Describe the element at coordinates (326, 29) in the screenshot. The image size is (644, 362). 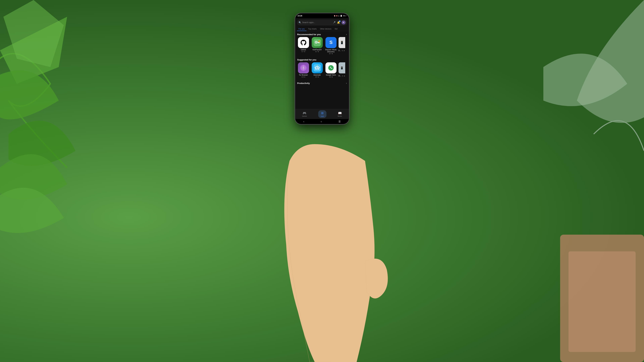
I see `tab-other-devices: Other devices` at that location.